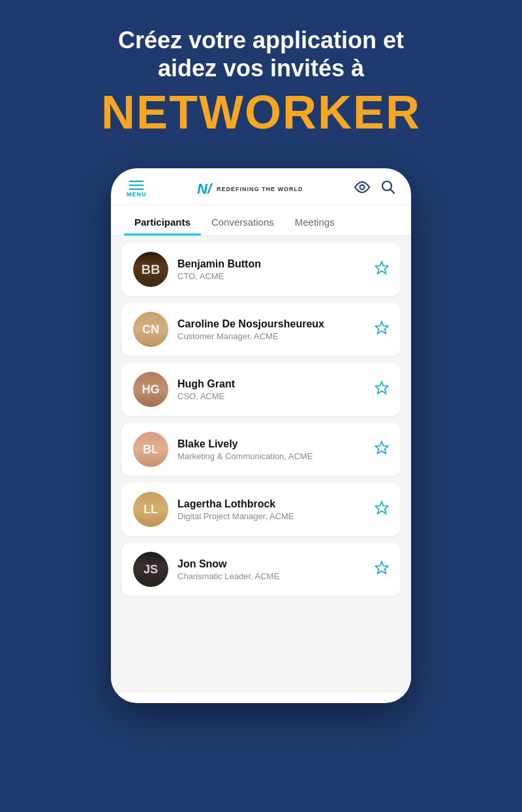 The height and width of the screenshot is (812, 522). Describe the element at coordinates (261, 449) in the screenshot. I see `list-item: BL Blake Lively Marketing & Communicatio…` at that location.